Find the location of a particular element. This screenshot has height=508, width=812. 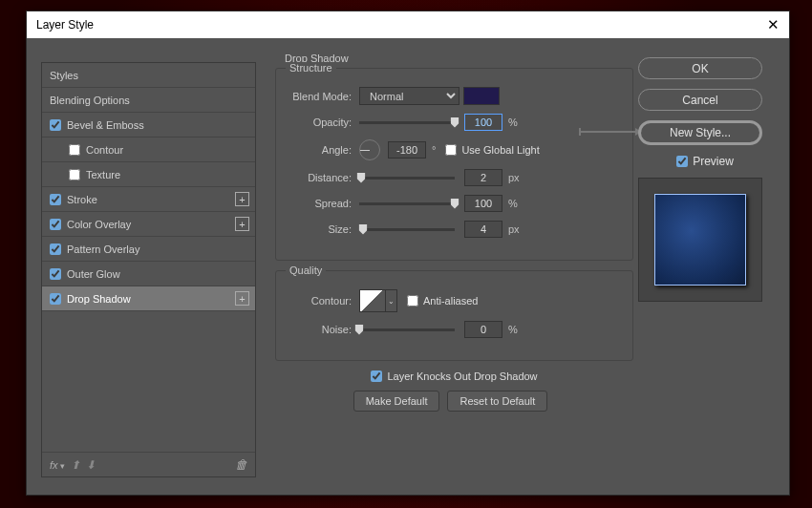

size-input is located at coordinates (483, 229).